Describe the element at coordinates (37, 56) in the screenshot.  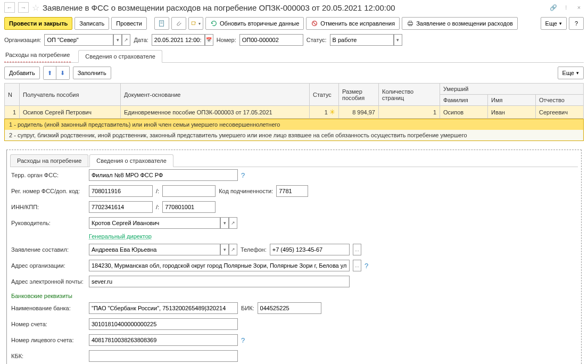
I see `tab-expenses: Расходы на погребение` at that location.